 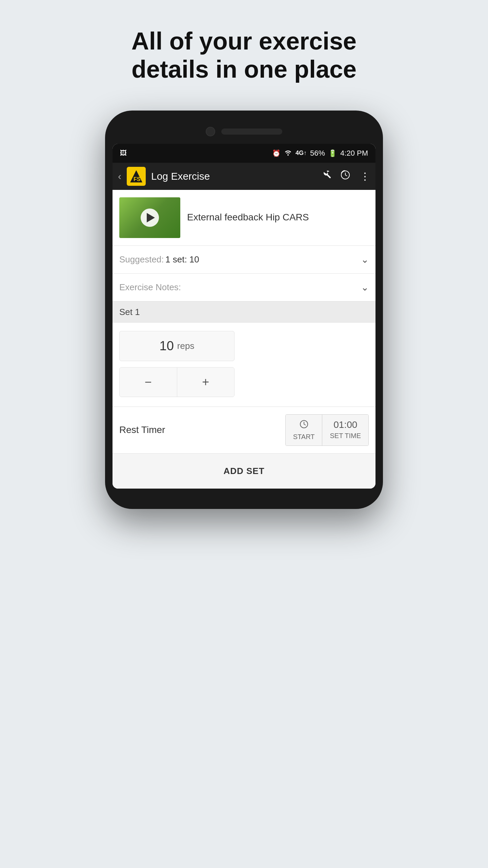 I want to click on phone-camera, so click(x=210, y=132).